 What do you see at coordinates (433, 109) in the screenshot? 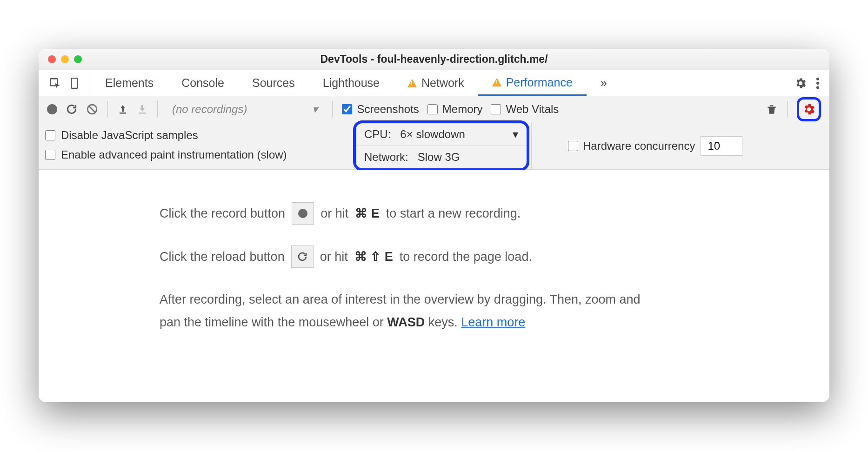
I see `memory-input` at bounding box center [433, 109].